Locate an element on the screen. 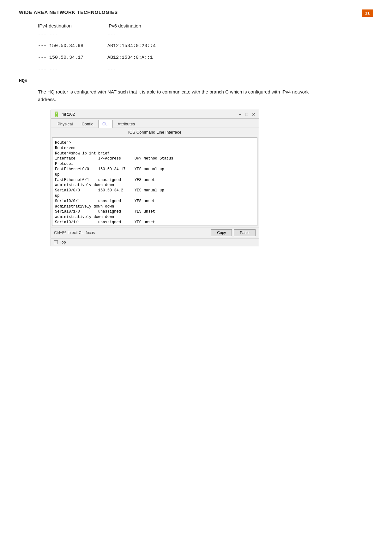  table-row: --- 150.50.34.17 AB12:1534:0:A::1 is located at coordinates (205, 57).